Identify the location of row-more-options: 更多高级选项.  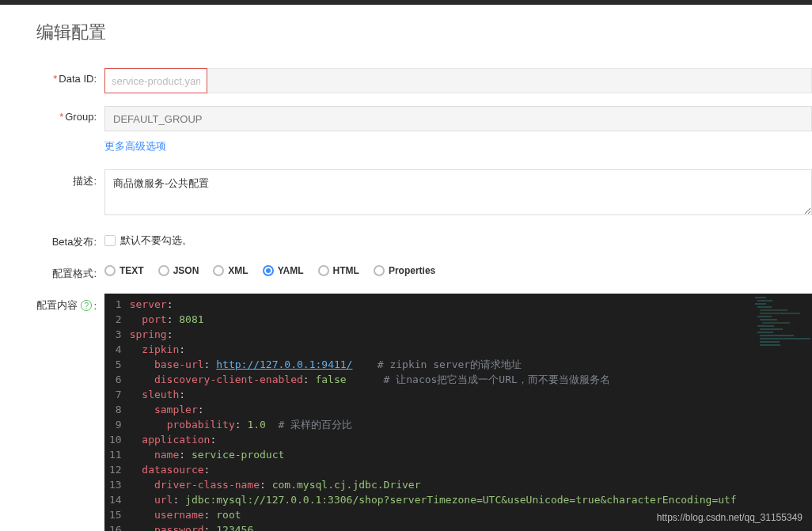
(424, 146).